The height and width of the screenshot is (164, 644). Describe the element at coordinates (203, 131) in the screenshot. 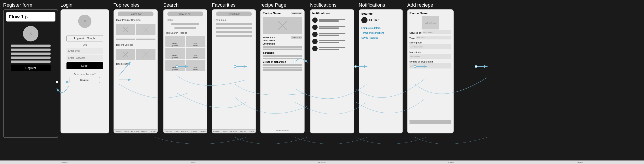

I see `nav-set: Settings` at that location.